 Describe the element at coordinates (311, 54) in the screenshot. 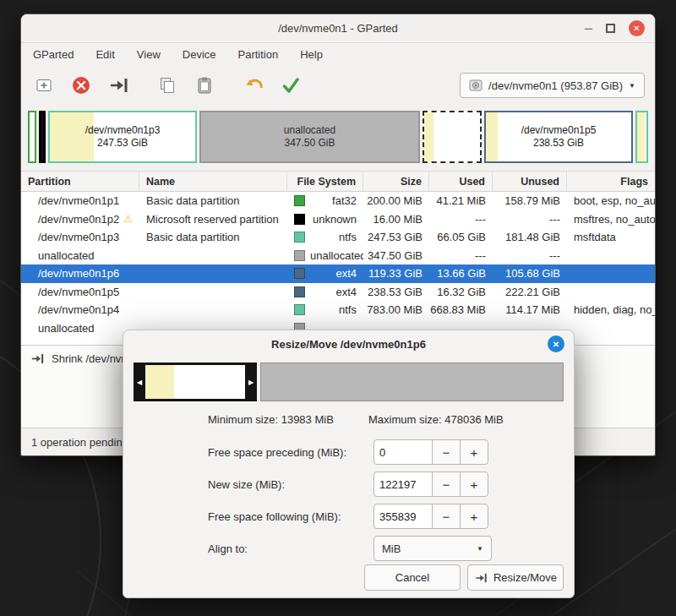

I see `menu-help: Help` at that location.